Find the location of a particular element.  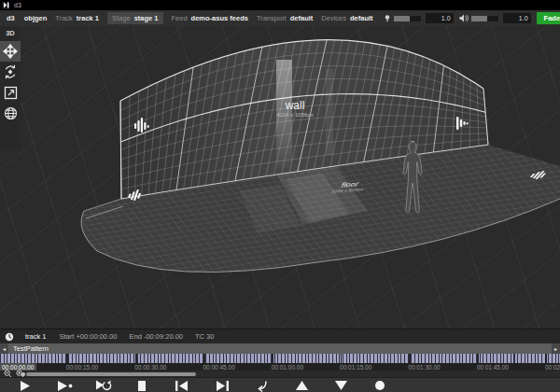

ruler-tick-label: 00:00:45.00 is located at coordinates (218, 368).